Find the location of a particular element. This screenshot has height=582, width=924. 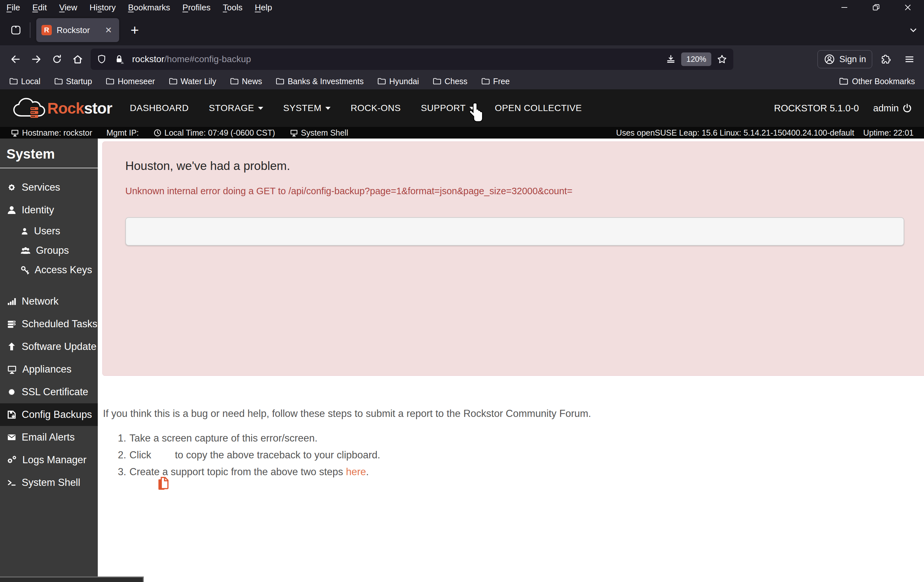

user-icon is located at coordinates (25, 231).